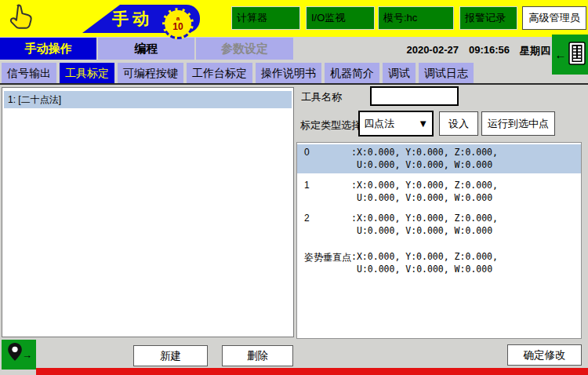 The height and width of the screenshot is (375, 588). What do you see at coordinates (439, 264) in the screenshot?
I see `point-row-vertical-posture: 姿势垂直点 :X:0.000, Y:0.000, Z:0.000, U:0.00…` at bounding box center [439, 264].